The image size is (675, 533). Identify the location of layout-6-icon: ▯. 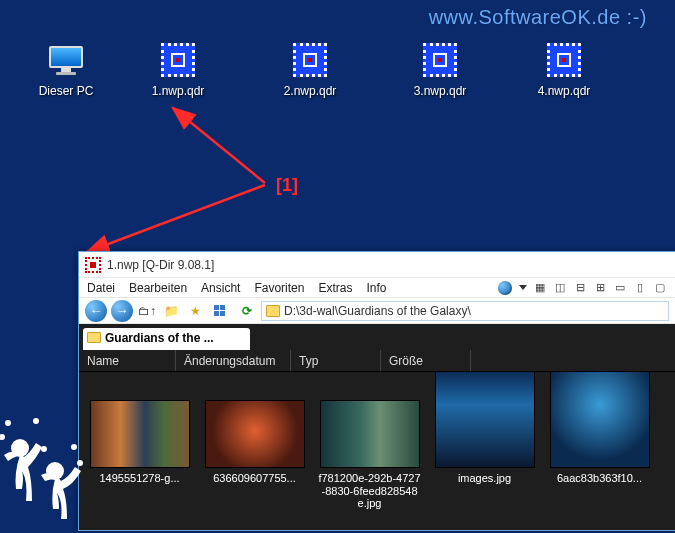
(640, 288).